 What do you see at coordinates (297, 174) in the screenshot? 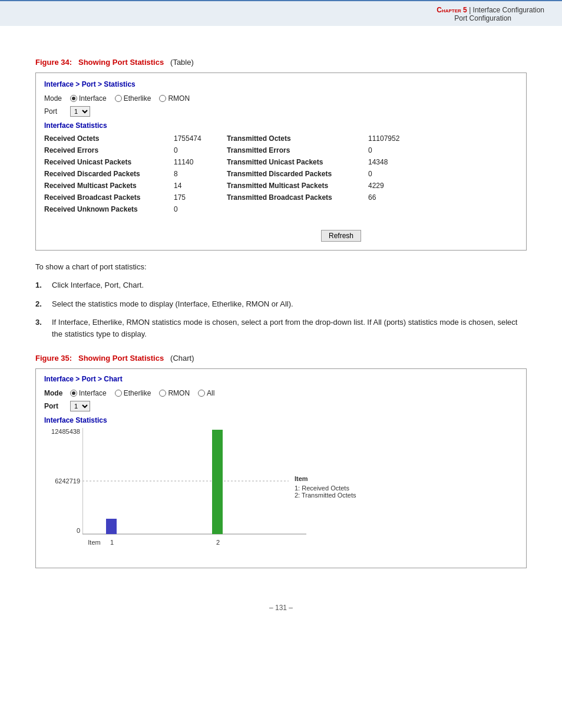
I see `stat-transmitted-discarded-label: Transmitted Discarded Packets` at bounding box center [297, 174].